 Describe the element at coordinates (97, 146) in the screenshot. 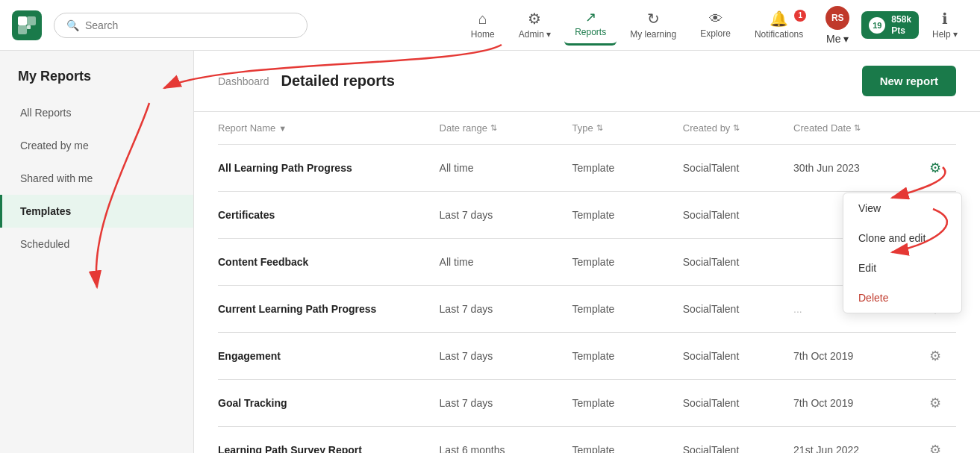

I see `sidebar-item-created-by-me: Created by me` at that location.